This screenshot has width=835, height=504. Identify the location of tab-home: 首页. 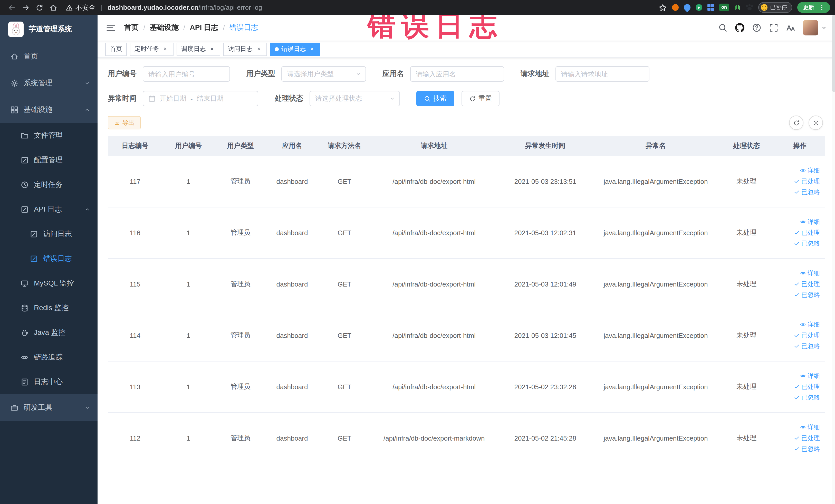
(116, 49).